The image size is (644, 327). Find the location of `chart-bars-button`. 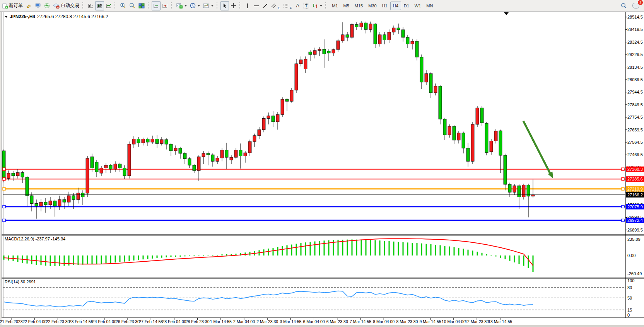

chart-bars-button is located at coordinates (91, 6).